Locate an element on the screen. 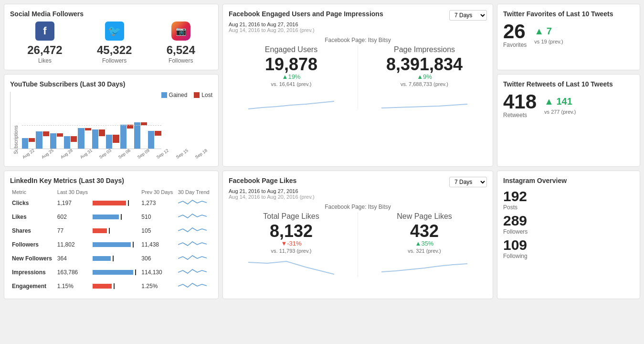 Image resolution: width=644 pixels, height=344 pixels. twitter-rt-title: Twitter Retweets of Last 10 Tweets is located at coordinates (569, 84).